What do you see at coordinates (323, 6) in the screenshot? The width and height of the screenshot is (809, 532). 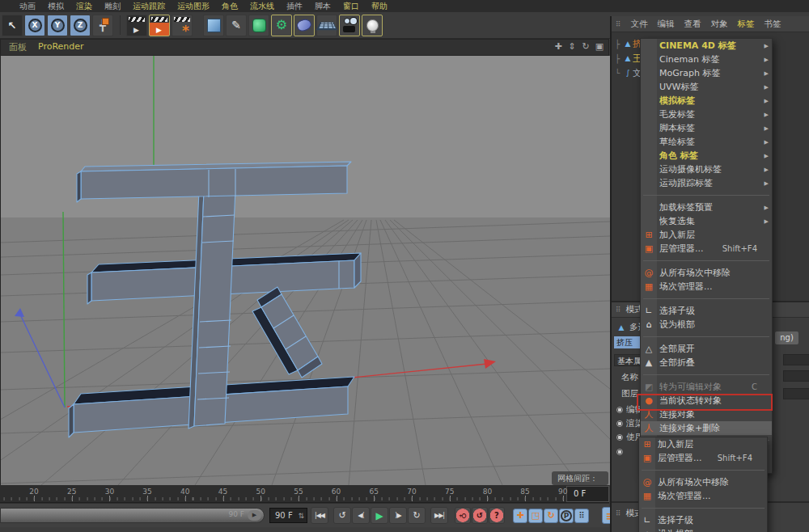 I see `menu-脚本: 脚本` at bounding box center [323, 6].